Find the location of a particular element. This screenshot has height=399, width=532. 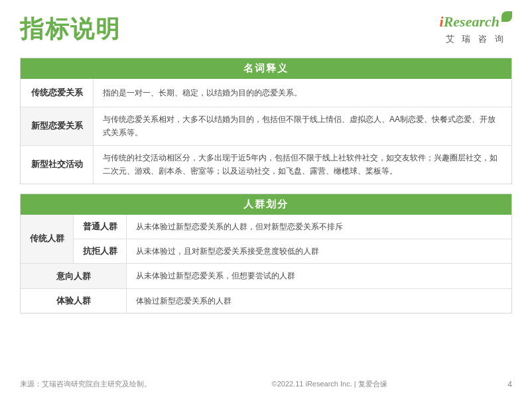

footer-copyright: ©2022.11 iResearch Inc. | 复爱合缘 is located at coordinates (330, 384).